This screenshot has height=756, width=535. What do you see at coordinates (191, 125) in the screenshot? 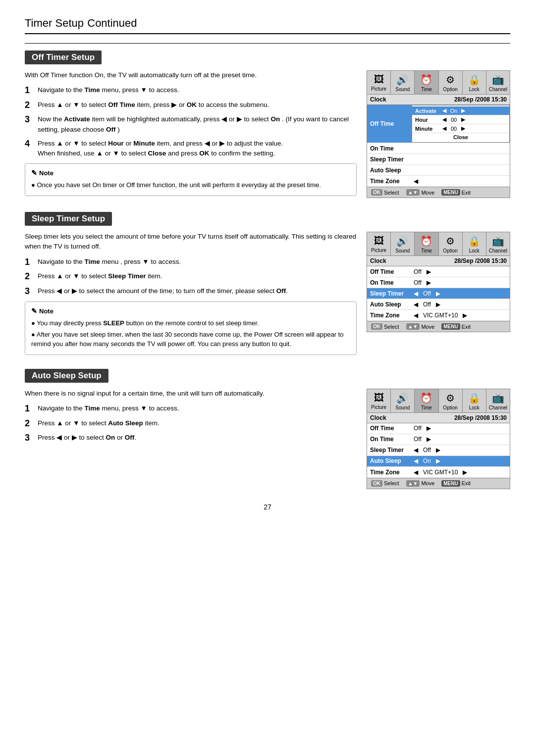
I see `step-item: 3 Now the Activate item will be highligh…` at bounding box center [191, 125].